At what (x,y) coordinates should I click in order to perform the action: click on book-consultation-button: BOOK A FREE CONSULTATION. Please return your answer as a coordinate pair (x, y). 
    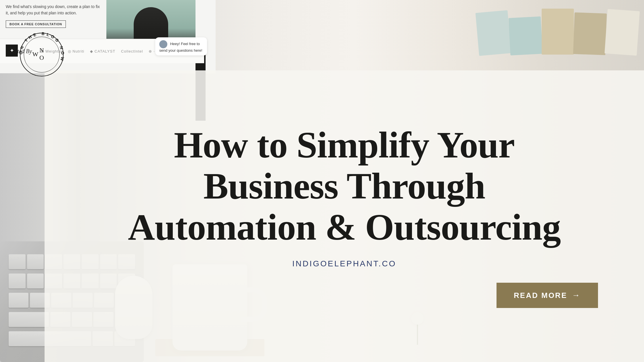
    Looking at the image, I should click on (36, 24).